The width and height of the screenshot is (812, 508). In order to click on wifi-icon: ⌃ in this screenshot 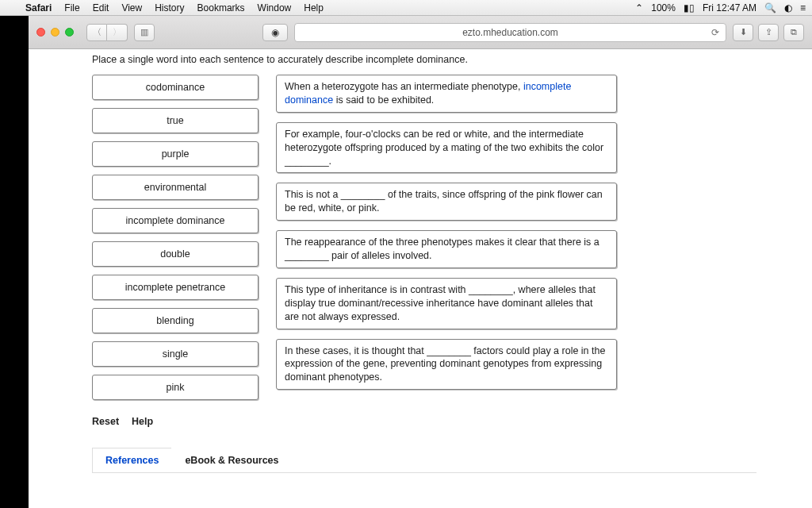, I will do `click(639, 8)`.